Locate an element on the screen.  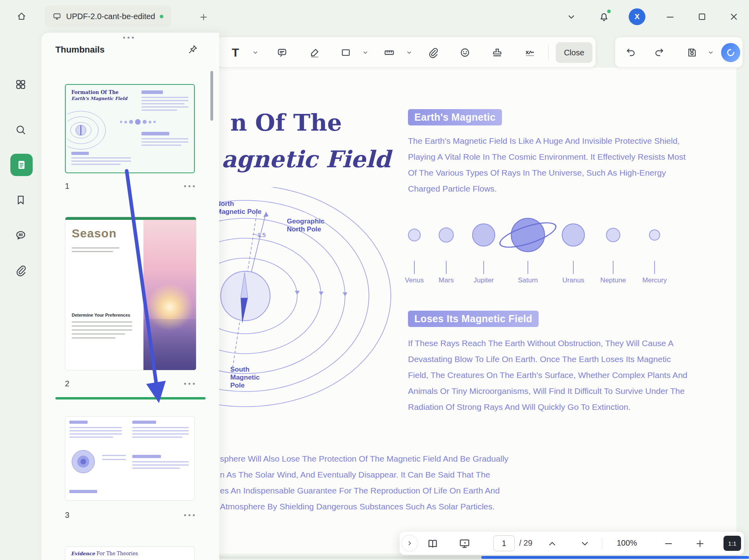
sticker-tool-button is located at coordinates (465, 53).